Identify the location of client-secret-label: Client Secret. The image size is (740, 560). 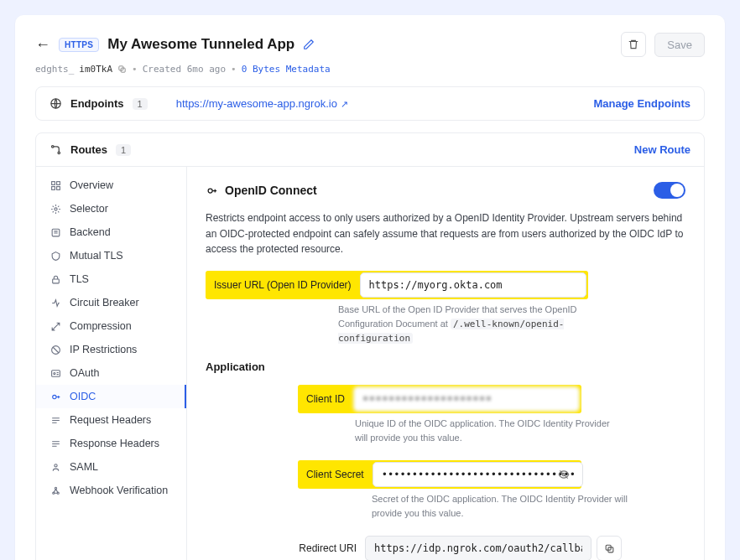
(336, 474).